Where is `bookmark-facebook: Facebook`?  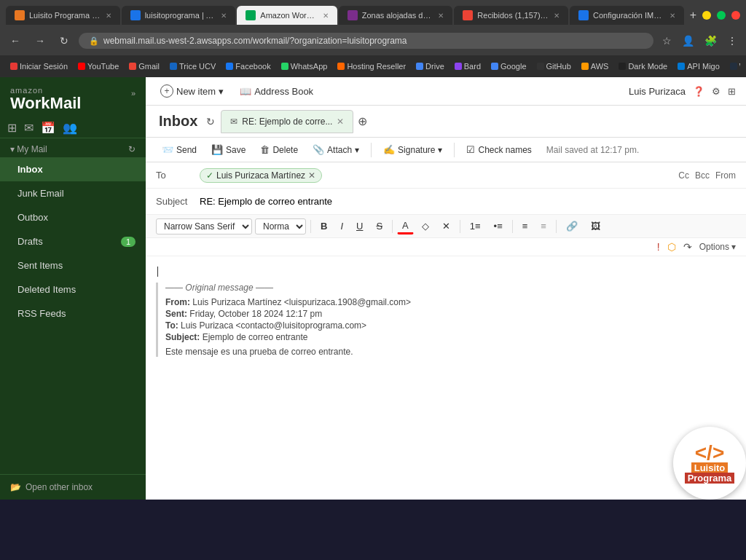 bookmark-facebook: Facebook is located at coordinates (248, 66).